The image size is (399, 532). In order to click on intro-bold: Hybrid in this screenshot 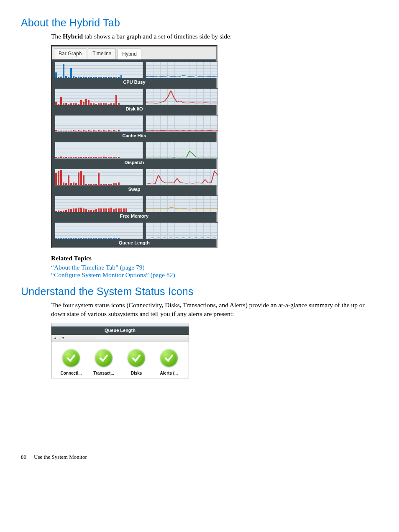, I will do `click(73, 36)`.